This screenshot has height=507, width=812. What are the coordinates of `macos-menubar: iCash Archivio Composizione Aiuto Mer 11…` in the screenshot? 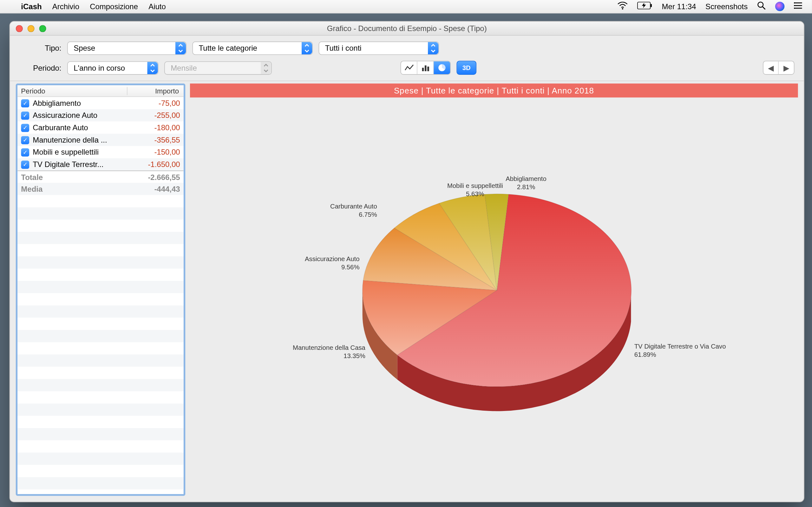 It's located at (406, 7).